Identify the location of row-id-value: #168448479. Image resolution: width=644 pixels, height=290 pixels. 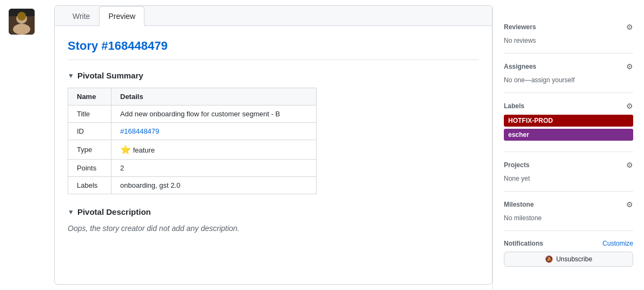
(214, 131).